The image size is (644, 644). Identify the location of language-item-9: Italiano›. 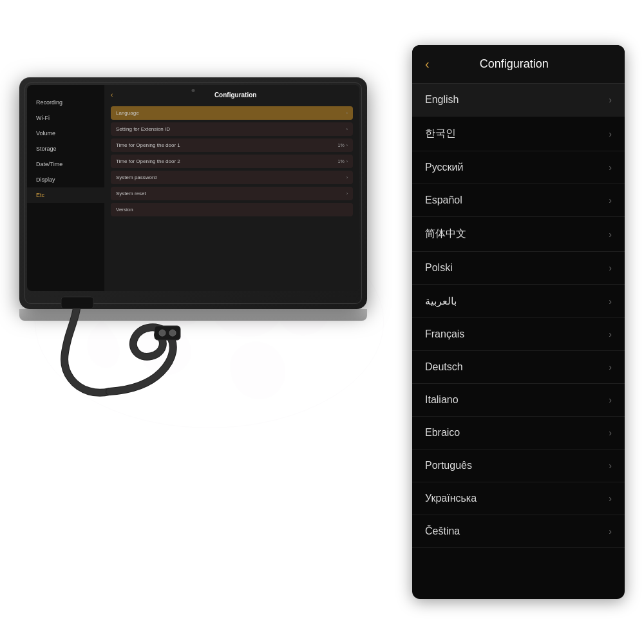
(518, 401).